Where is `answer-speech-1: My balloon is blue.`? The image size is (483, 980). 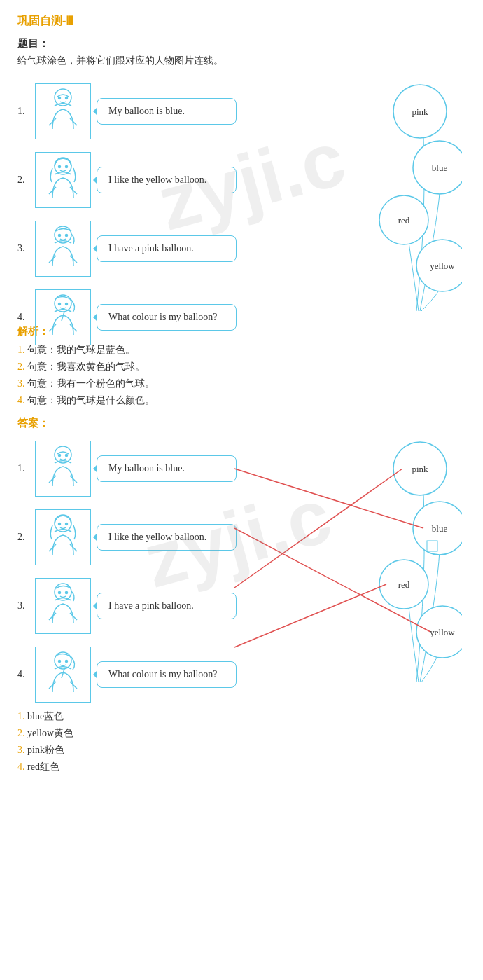 answer-speech-1: My balloon is blue. is located at coordinates (167, 469).